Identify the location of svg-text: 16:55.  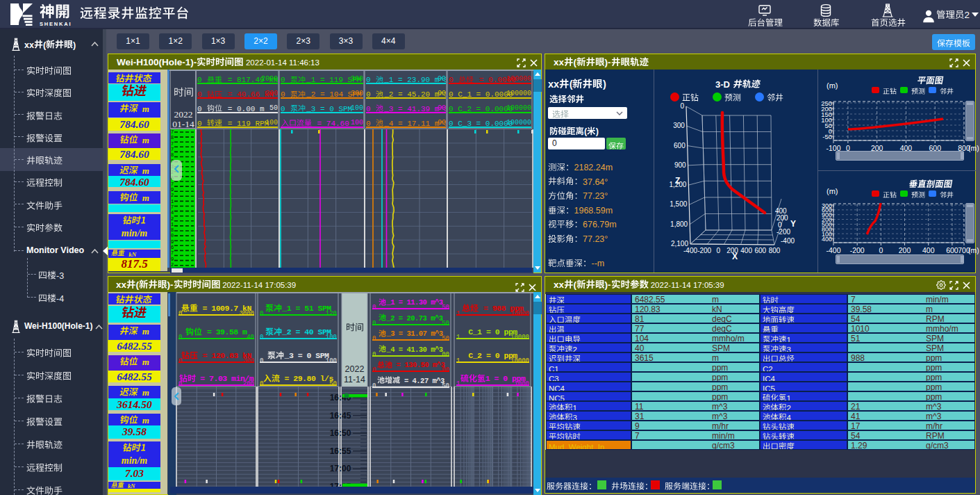
(340, 451).